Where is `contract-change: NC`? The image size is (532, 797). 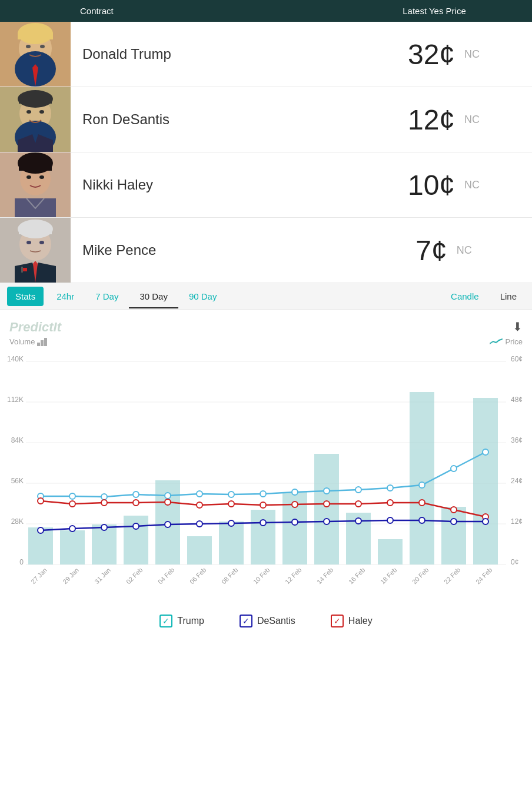
contract-change: NC is located at coordinates (464, 251).